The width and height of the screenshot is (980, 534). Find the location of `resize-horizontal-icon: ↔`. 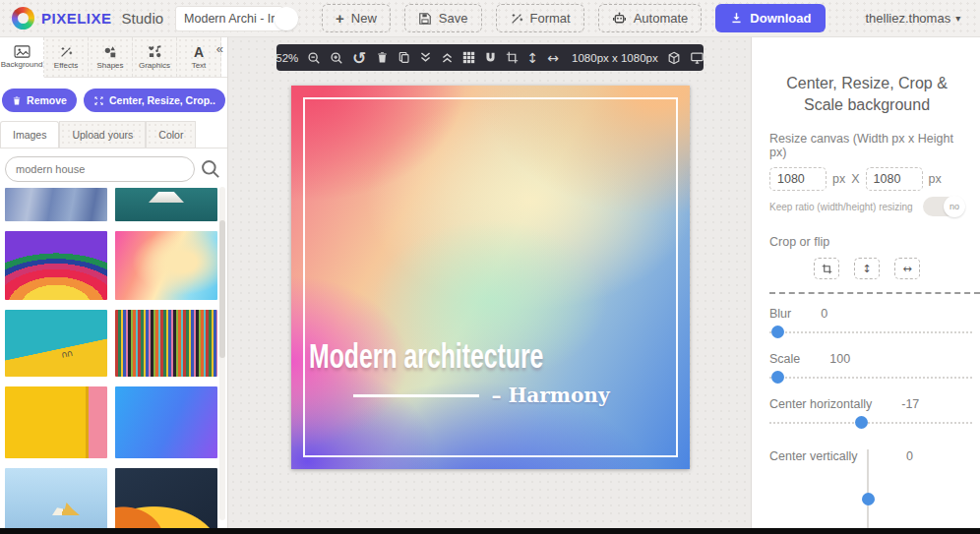

resize-horizontal-icon: ↔ is located at coordinates (553, 58).